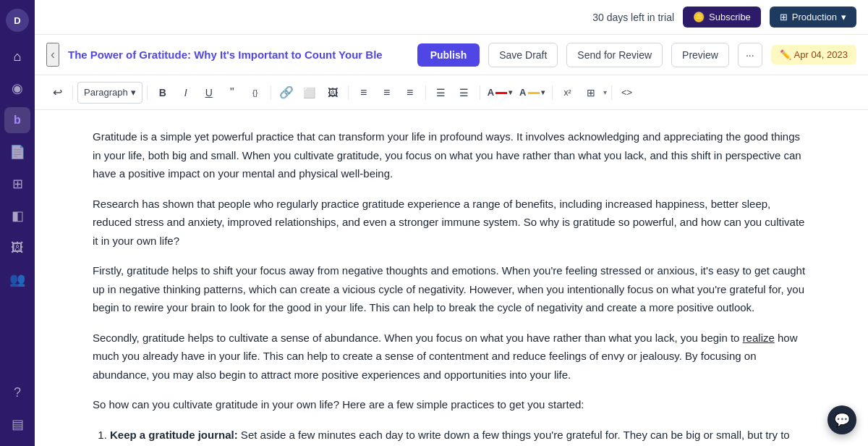 Image resolution: width=868 pixels, height=446 pixels. What do you see at coordinates (634, 17) in the screenshot?
I see `trial-text: 30 days left in trial` at bounding box center [634, 17].